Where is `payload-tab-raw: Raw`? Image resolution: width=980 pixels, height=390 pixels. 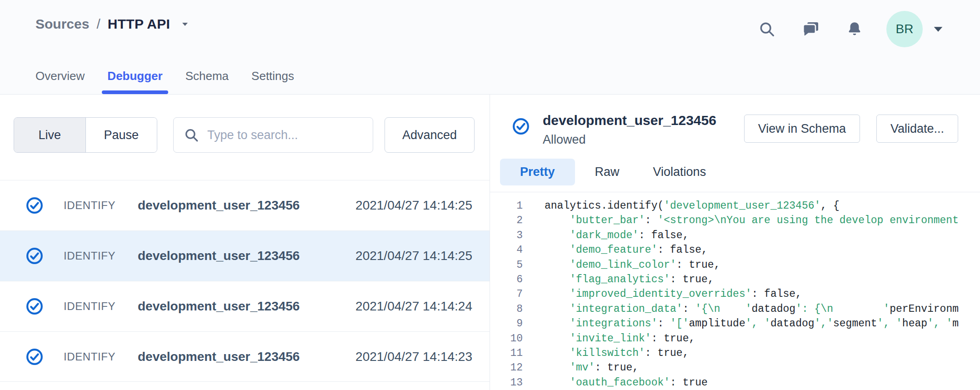 payload-tab-raw: Raw is located at coordinates (607, 172).